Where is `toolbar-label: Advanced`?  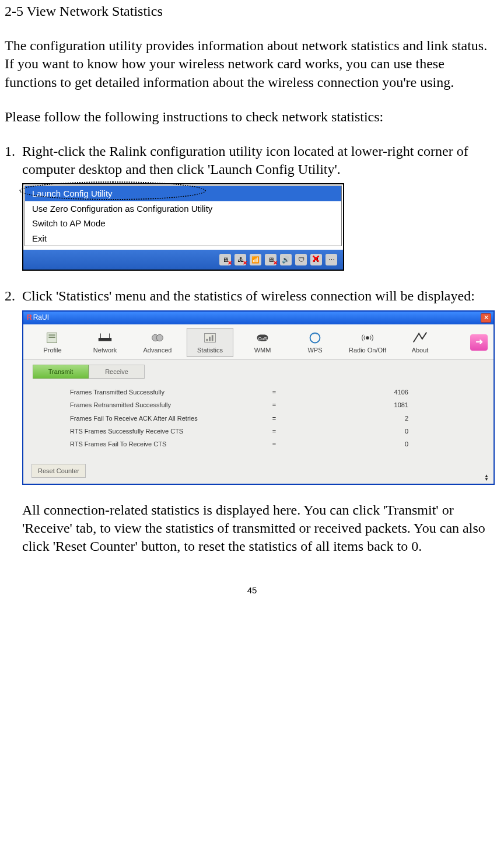 toolbar-label: Advanced is located at coordinates (158, 350).